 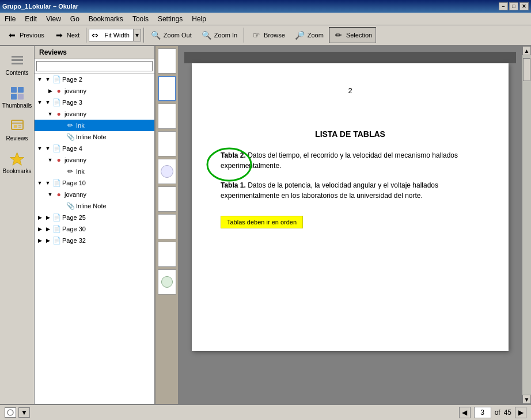 I want to click on tree-page4: ▼ ▼ 📄 Page 4, so click(x=94, y=148).